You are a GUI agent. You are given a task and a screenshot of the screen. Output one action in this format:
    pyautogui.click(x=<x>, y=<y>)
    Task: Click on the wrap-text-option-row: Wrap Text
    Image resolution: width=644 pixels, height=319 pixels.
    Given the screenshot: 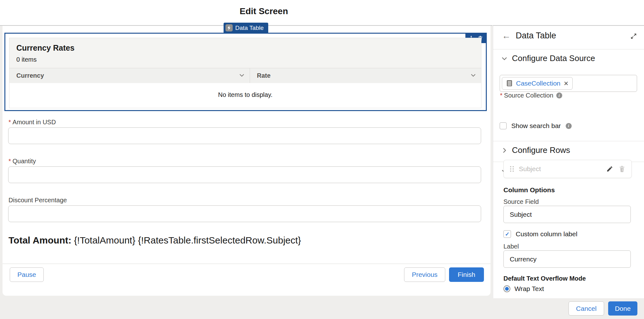 What is the action you would take?
    pyautogui.click(x=524, y=289)
    